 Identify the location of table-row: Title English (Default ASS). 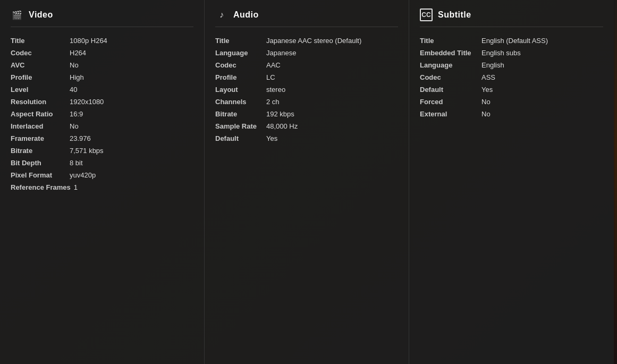
(511, 40).